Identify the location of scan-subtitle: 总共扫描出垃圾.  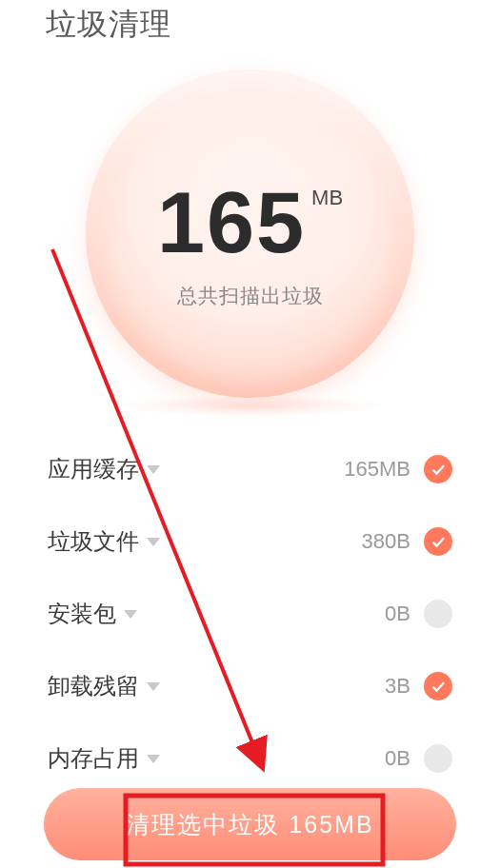
(250, 296).